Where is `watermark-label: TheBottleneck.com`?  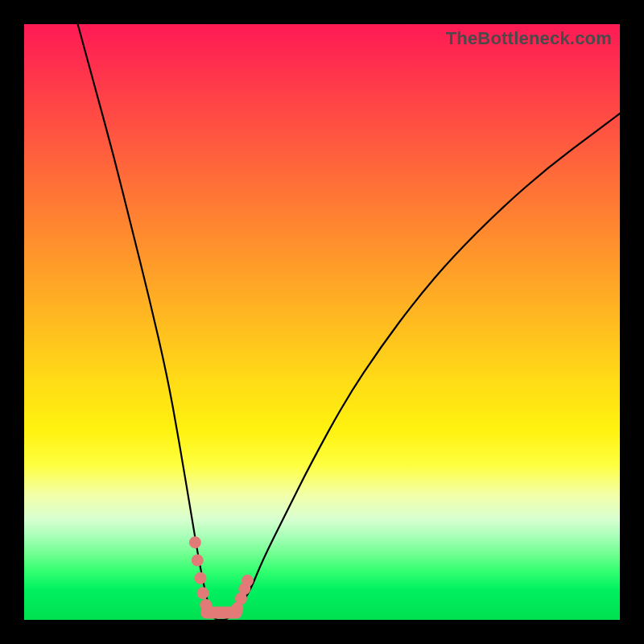
watermark-label: TheBottleneck.com is located at coordinates (529, 39).